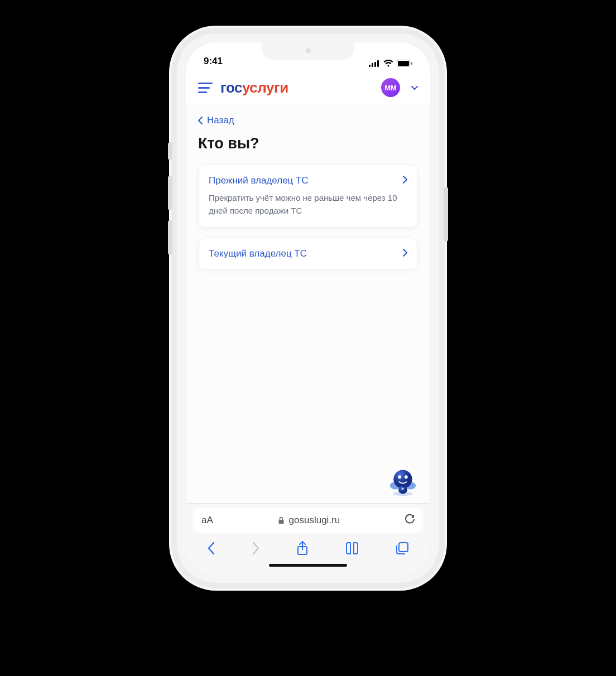  Describe the element at coordinates (170, 193) in the screenshot. I see `phone-side-button-vol-up` at that location.